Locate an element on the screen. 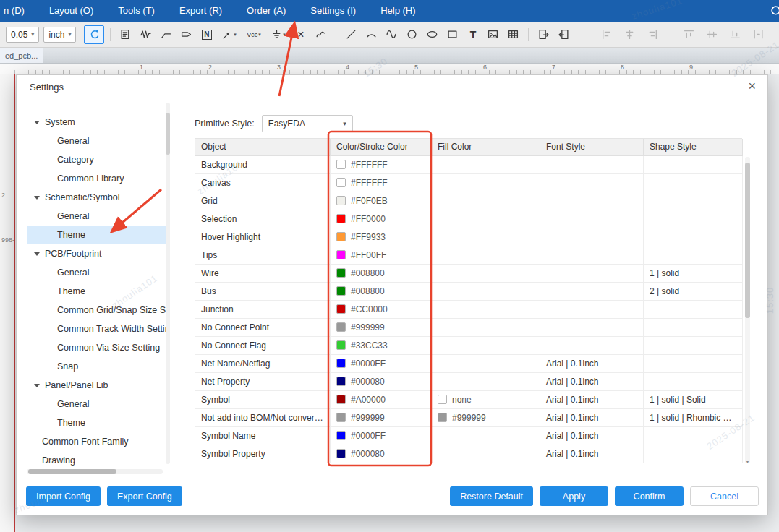  tree-item-16-theme: Theme is located at coordinates (98, 423).